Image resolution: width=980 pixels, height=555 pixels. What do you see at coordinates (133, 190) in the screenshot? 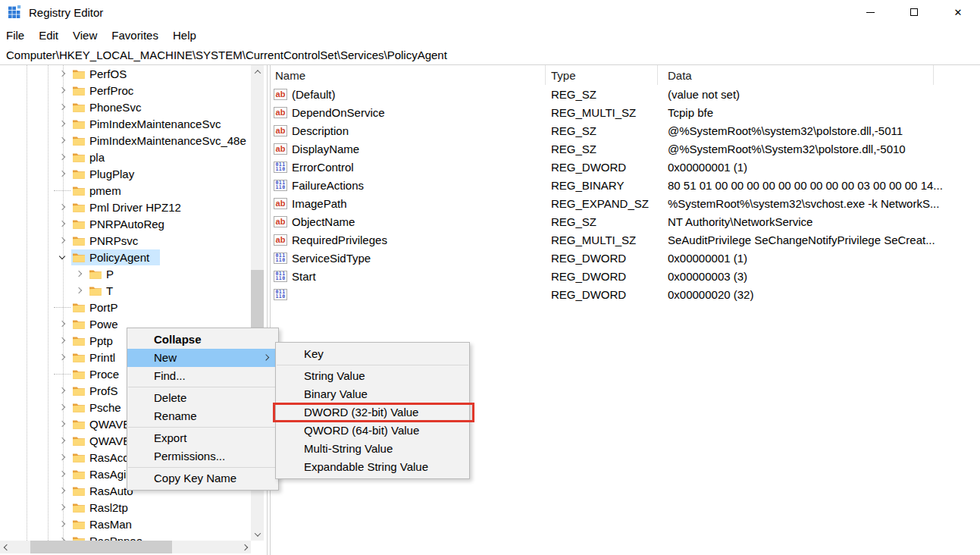
I see `tree-item-pmem: pmem` at bounding box center [133, 190].